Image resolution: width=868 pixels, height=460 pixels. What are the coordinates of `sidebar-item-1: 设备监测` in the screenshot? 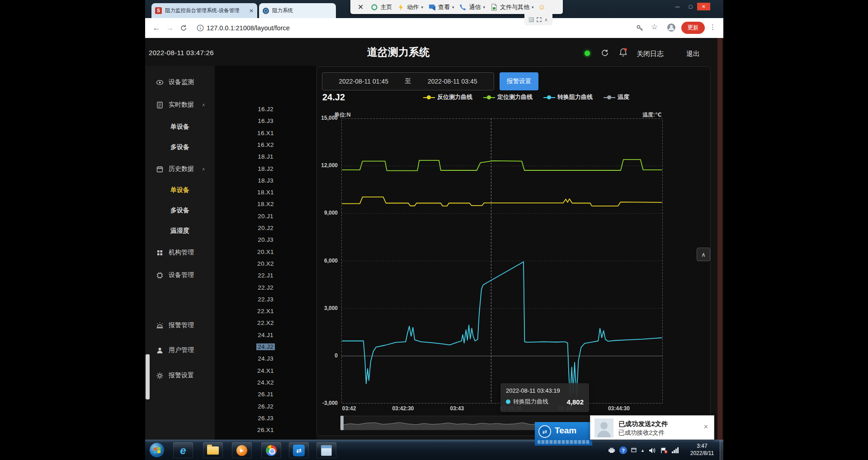 It's located at (180, 82).